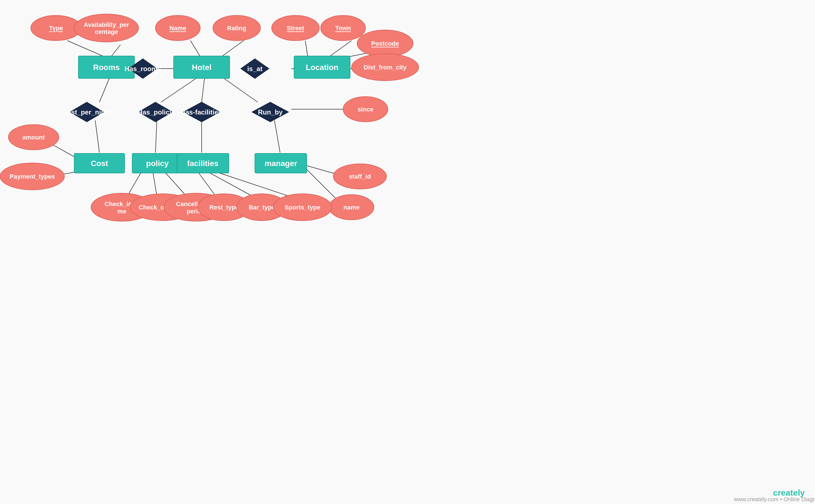  Describe the element at coordinates (32, 177) in the screenshot. I see `attr-payment-types-label: Payment_types` at that location.